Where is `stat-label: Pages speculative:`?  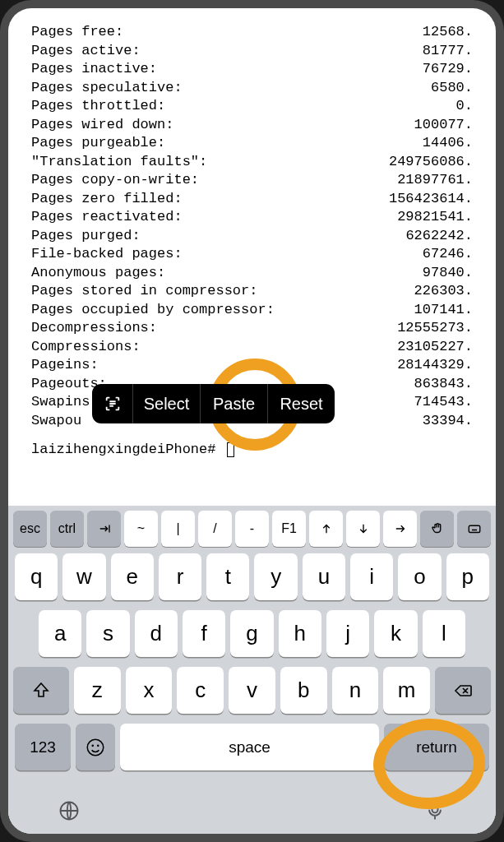 stat-label: Pages speculative: is located at coordinates (107, 89).